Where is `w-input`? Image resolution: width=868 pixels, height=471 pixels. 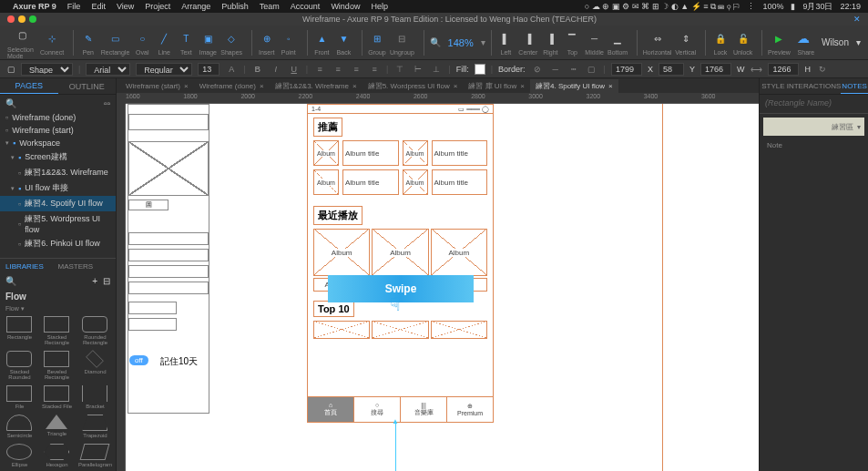 w-input is located at coordinates (716, 69).